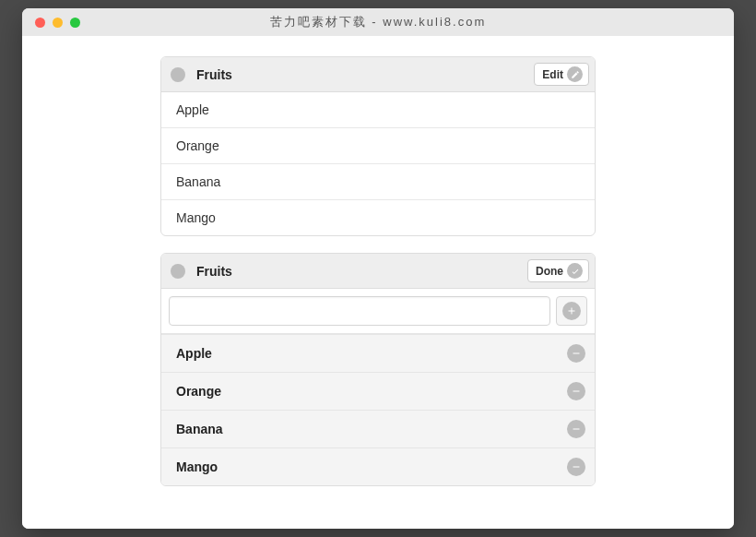  I want to click on list-item: Orange, so click(378, 146).